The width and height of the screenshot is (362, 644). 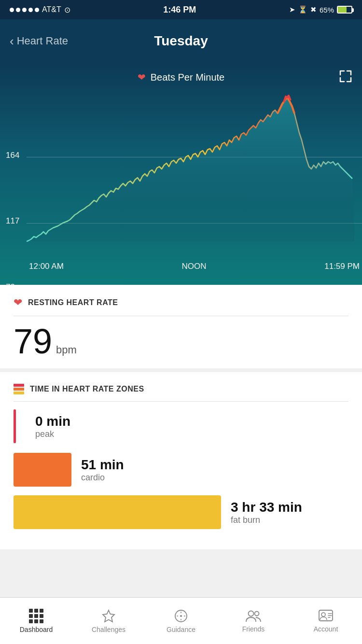 What do you see at coordinates (181, 41) in the screenshot?
I see `header: ‹ Heart Rate Tuesday` at bounding box center [181, 41].